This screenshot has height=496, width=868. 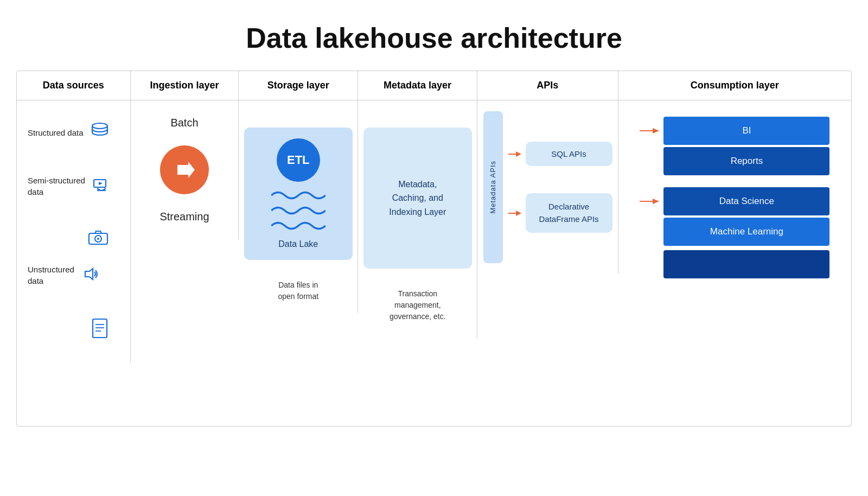 What do you see at coordinates (418, 219) in the screenshot?
I see `col-metadata: Metadata,Caching, andIndexing Layer Tran…` at bounding box center [418, 219].